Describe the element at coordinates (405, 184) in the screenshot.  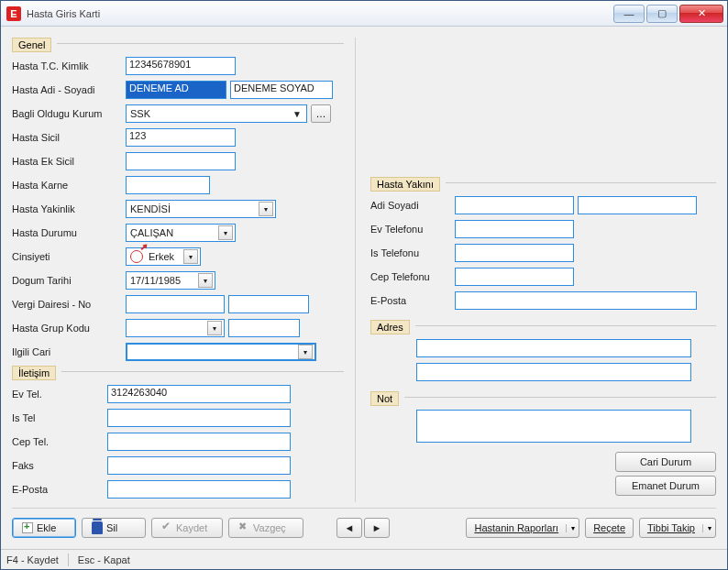
I see `group-hasta-yakini: Hasta Yakını` at that location.